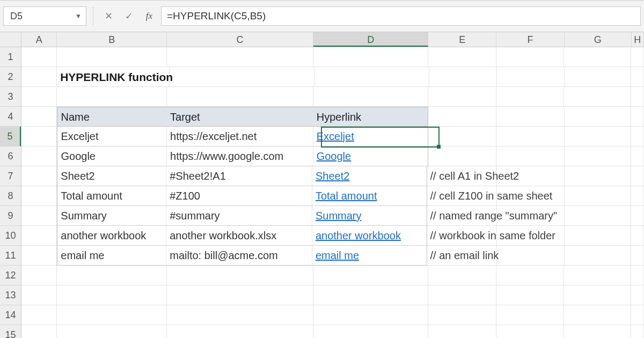  What do you see at coordinates (598, 40) in the screenshot?
I see `col-header-G: G` at bounding box center [598, 40].